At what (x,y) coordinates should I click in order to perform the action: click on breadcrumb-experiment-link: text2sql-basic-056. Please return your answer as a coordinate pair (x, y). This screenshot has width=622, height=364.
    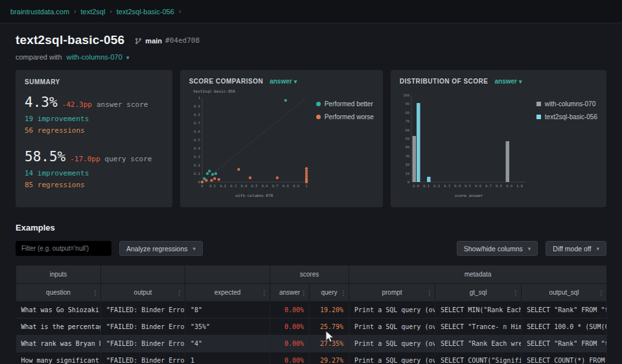
    Looking at the image, I should click on (145, 12).